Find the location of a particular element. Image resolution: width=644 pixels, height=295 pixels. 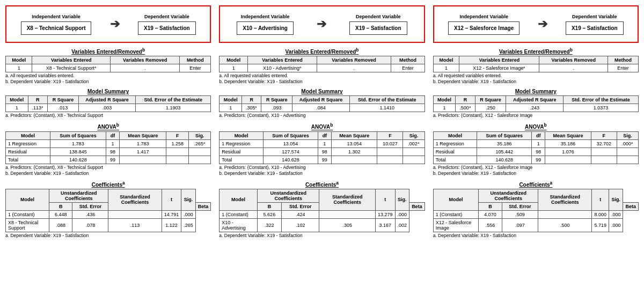

coefficients-title: Coefficientsa is located at coordinates (108, 184).